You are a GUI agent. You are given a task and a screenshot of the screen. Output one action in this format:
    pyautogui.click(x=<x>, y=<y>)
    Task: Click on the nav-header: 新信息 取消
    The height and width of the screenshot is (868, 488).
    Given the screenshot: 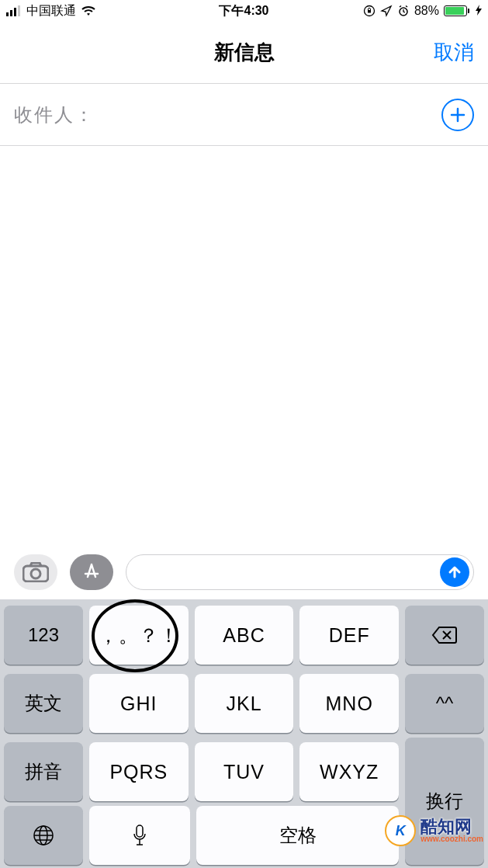 What is the action you would take?
    pyautogui.click(x=244, y=53)
    